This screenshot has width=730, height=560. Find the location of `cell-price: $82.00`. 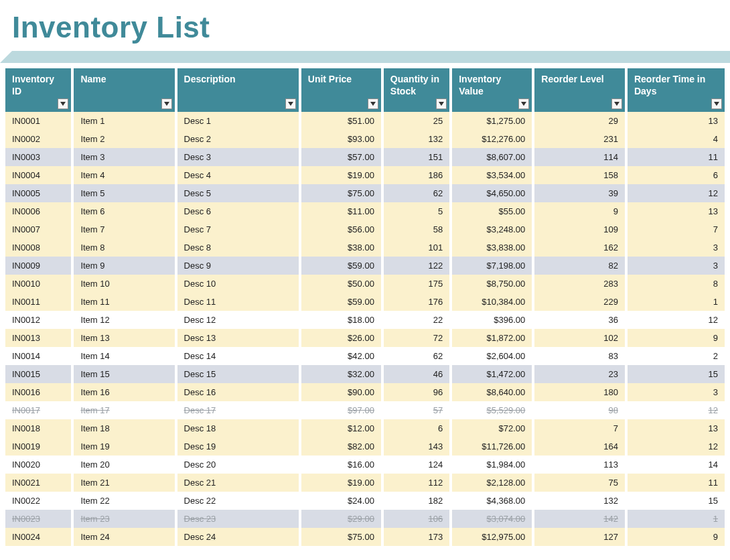

cell-price: $82.00 is located at coordinates (342, 446).